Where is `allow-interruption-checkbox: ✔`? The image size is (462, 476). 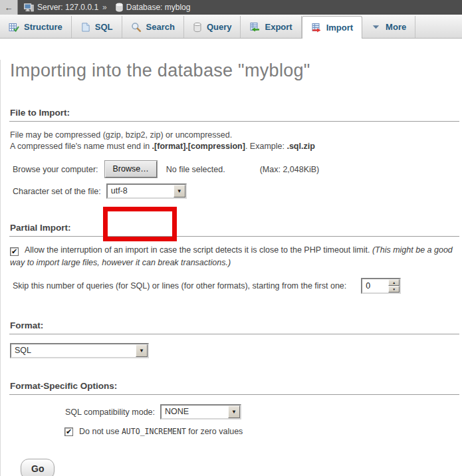
allow-interruption-checkbox: ✔ is located at coordinates (15, 251).